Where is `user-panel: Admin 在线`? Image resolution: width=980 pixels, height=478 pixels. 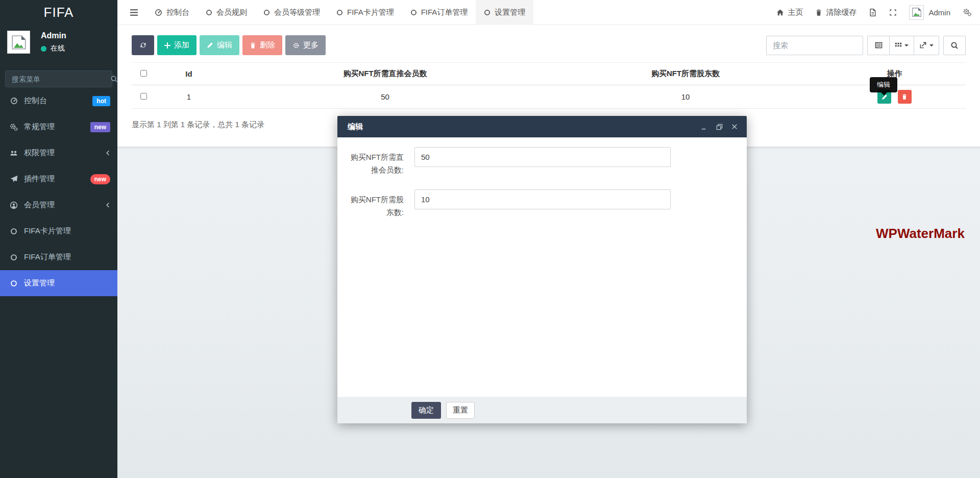 user-panel: Admin 在线 is located at coordinates (59, 47).